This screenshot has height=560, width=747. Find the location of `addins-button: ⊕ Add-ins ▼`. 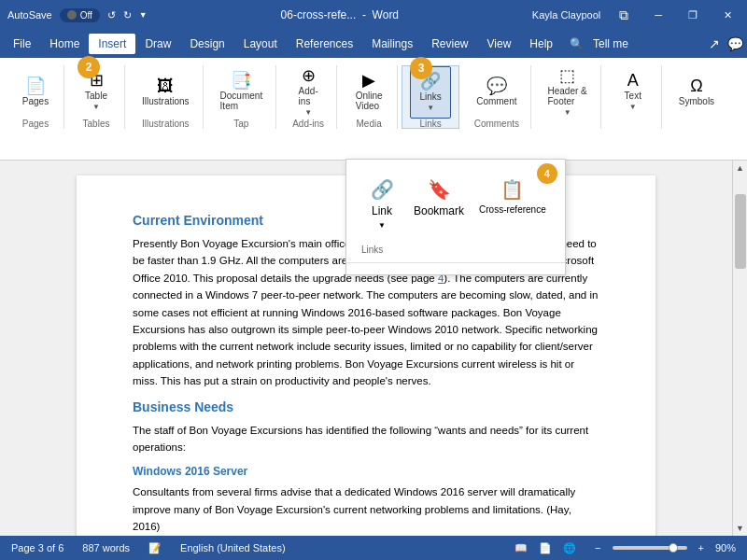

addins-button: ⊕ Add-ins ▼ is located at coordinates (308, 91).